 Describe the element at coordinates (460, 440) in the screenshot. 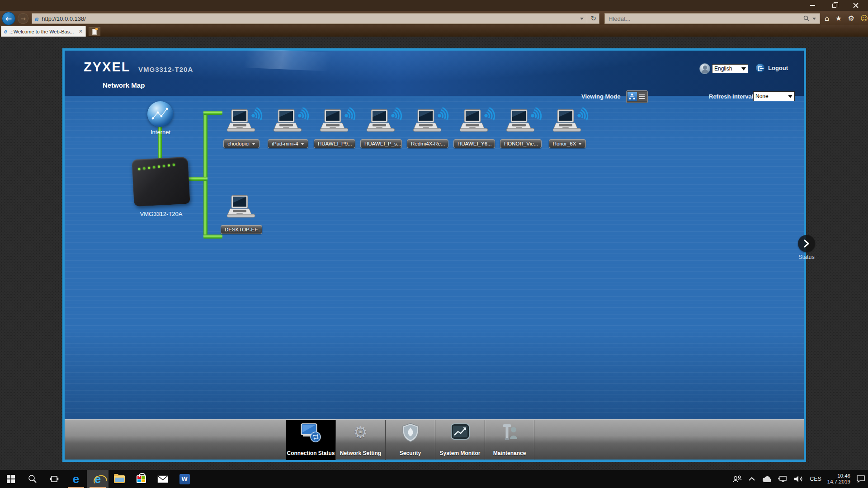

I see `nav-system-monitor: System Monitor` at that location.